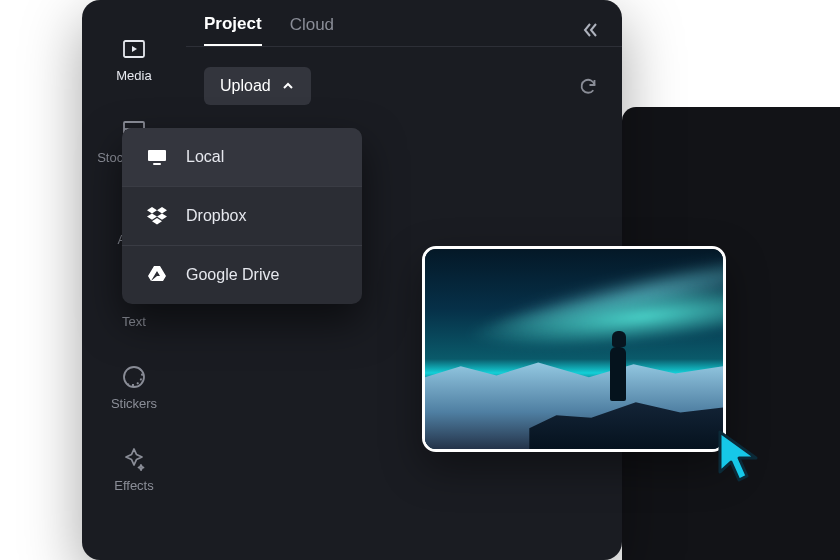 The width and height of the screenshot is (840, 560). What do you see at coordinates (157, 157) in the screenshot?
I see `local-icon` at bounding box center [157, 157].